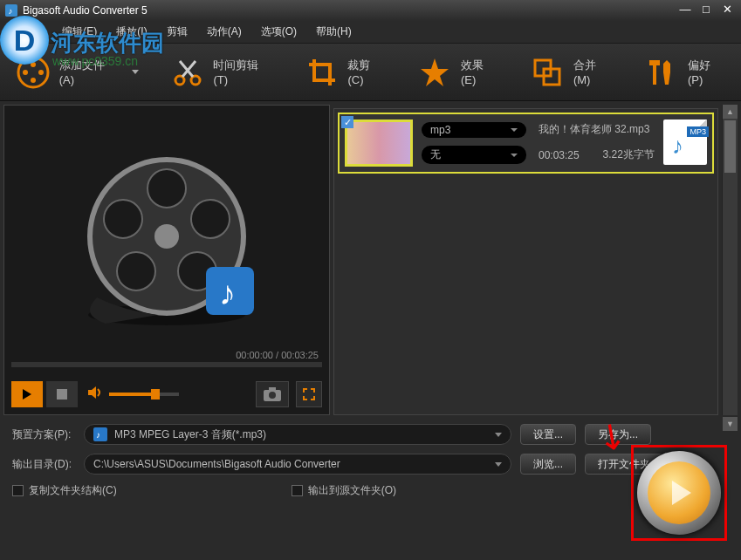 This screenshot has width=741, height=560. What do you see at coordinates (279, 31) in the screenshot?
I see `menu-option: 选项(O)` at bounding box center [279, 31].